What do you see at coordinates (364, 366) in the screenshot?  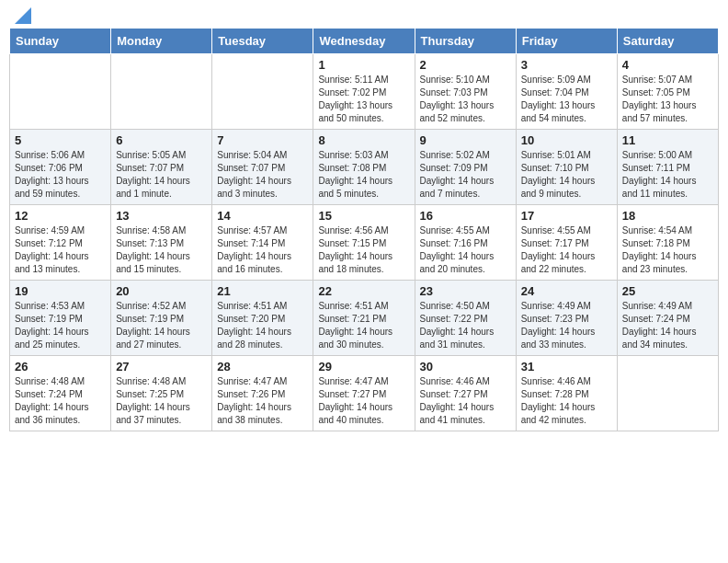 I see `day-number: 29` at bounding box center [364, 366].